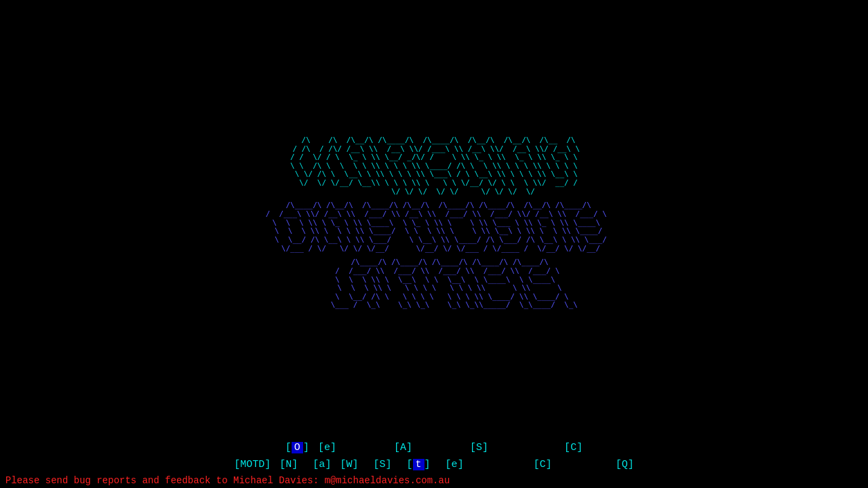 The height and width of the screenshot is (488, 868). What do you see at coordinates (275, 465) in the screenshot?
I see `sep5` at bounding box center [275, 465].